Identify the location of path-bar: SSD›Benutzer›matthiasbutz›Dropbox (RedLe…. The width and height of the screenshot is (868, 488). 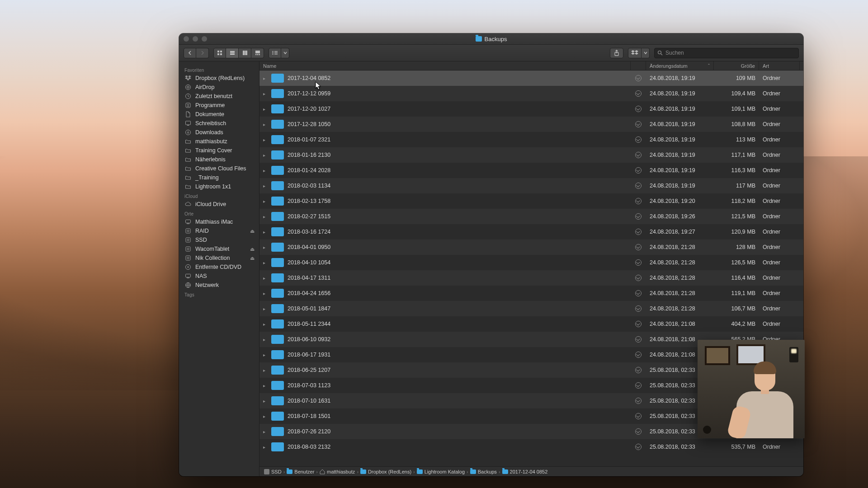
(532, 471).